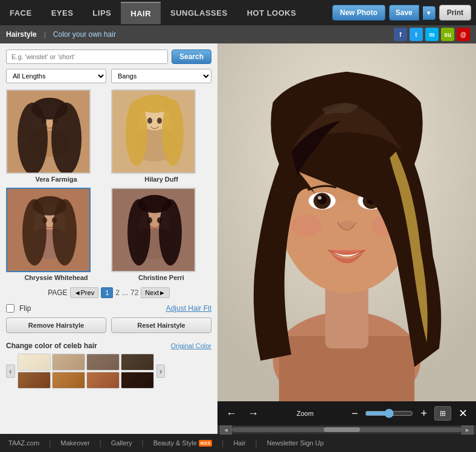 The image size is (476, 452). I want to click on print-button: Print, so click(455, 13).